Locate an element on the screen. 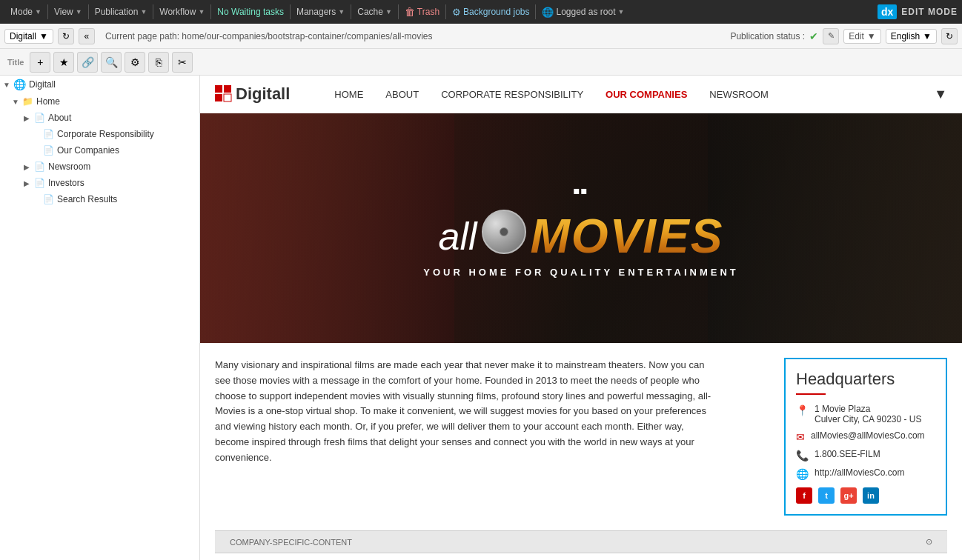 The image size is (962, 560). hq-address: 1 Movie Plaza Culver City, CA 90230 - US is located at coordinates (869, 414).